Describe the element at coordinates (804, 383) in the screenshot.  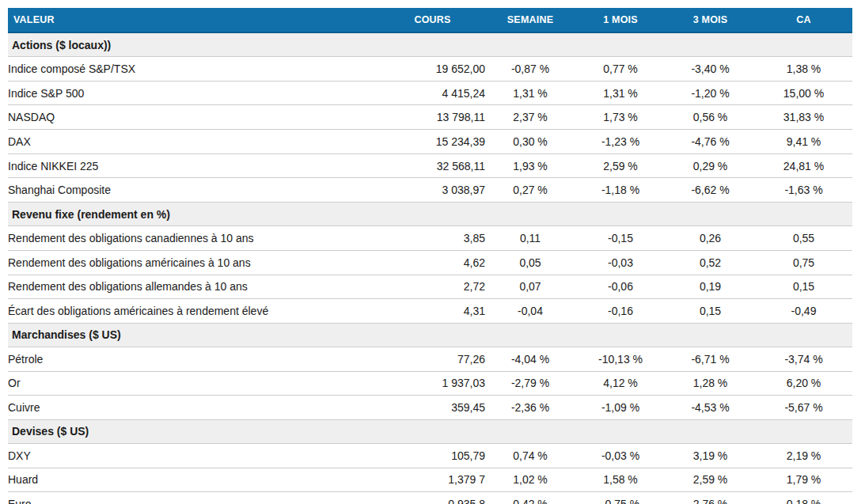
I see `change-value: 6,20 %` at that location.